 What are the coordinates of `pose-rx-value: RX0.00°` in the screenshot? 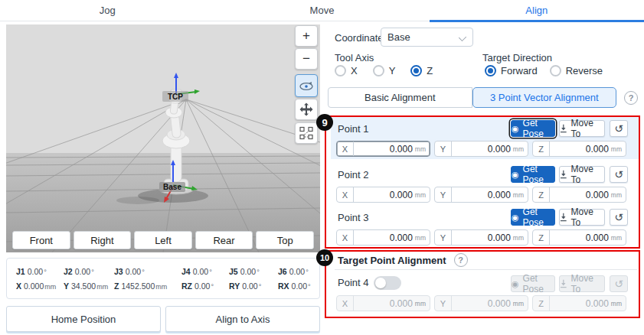 It's located at (299, 286).